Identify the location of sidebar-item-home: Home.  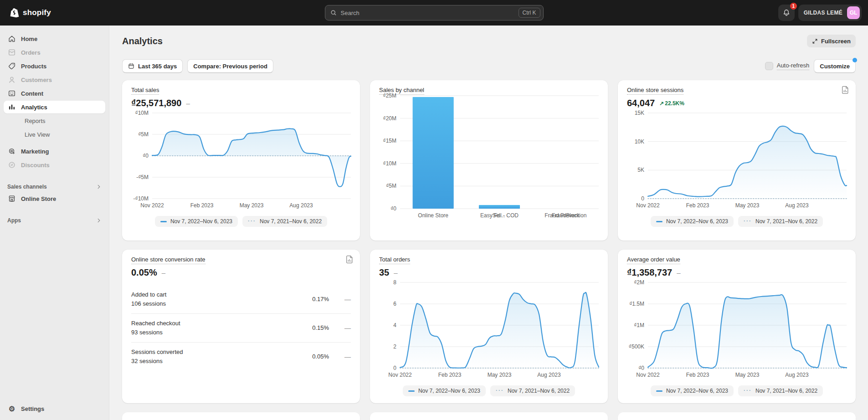
(55, 39).